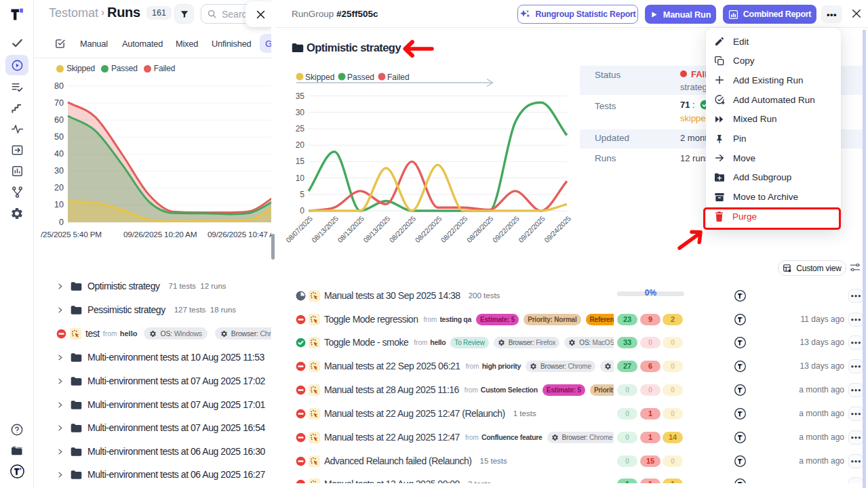 Image resolution: width=868 pixels, height=488 pixels. Describe the element at coordinates (361, 77) in the screenshot. I see `svg-text: Passed` at that location.